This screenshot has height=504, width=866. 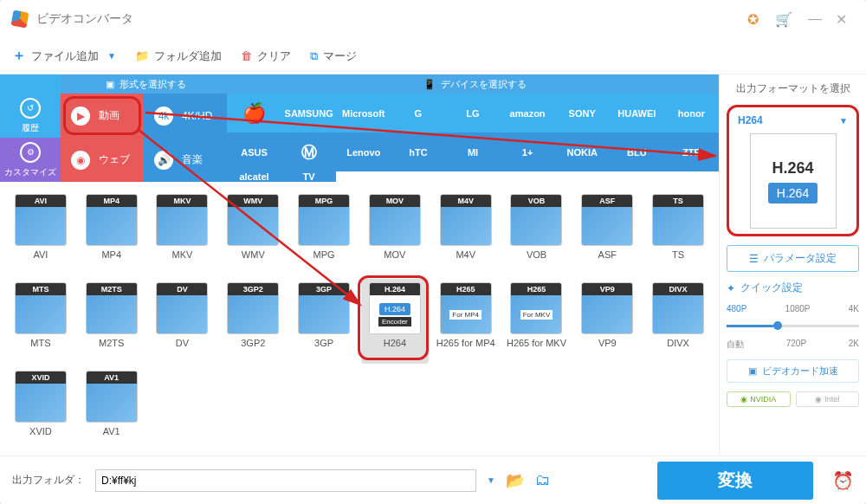 I want to click on chrome-icon: ◉, so click(x=81, y=160).